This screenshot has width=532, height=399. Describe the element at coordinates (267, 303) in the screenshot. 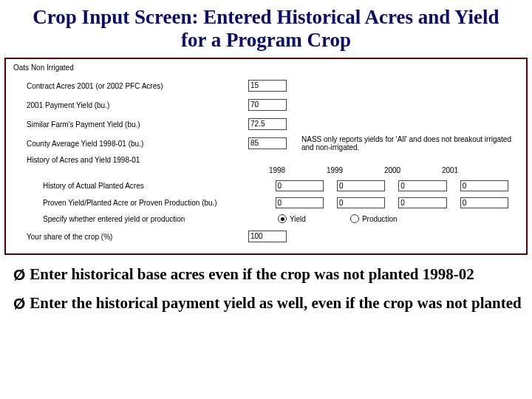

I see `bullet-item: Ø Enter the historical payment yield as …` at that location.